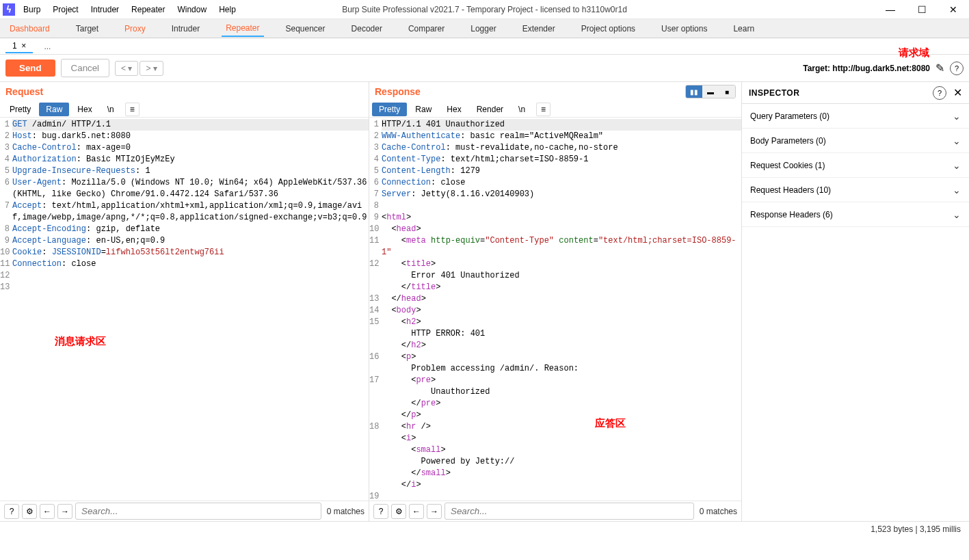  I want to click on layout-rows-icon: ▬, so click(711, 92).